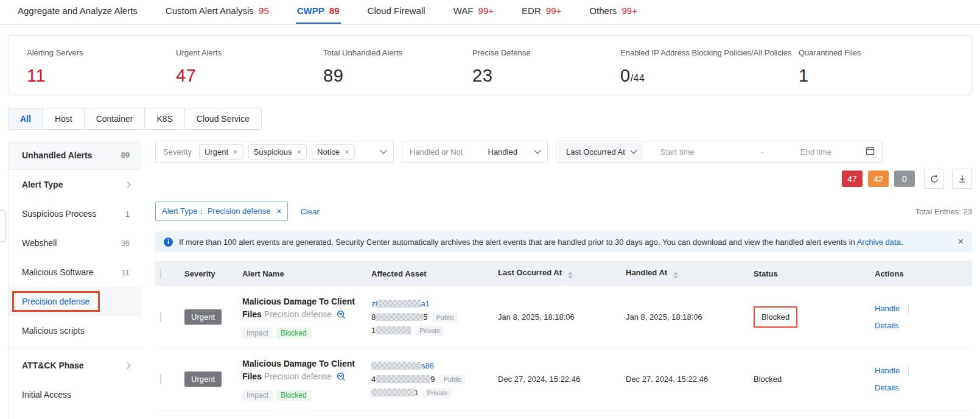 The width and height of the screenshot is (980, 419). I want to click on alert-type-filter-label: Alert Type： Precision defense, so click(216, 211).